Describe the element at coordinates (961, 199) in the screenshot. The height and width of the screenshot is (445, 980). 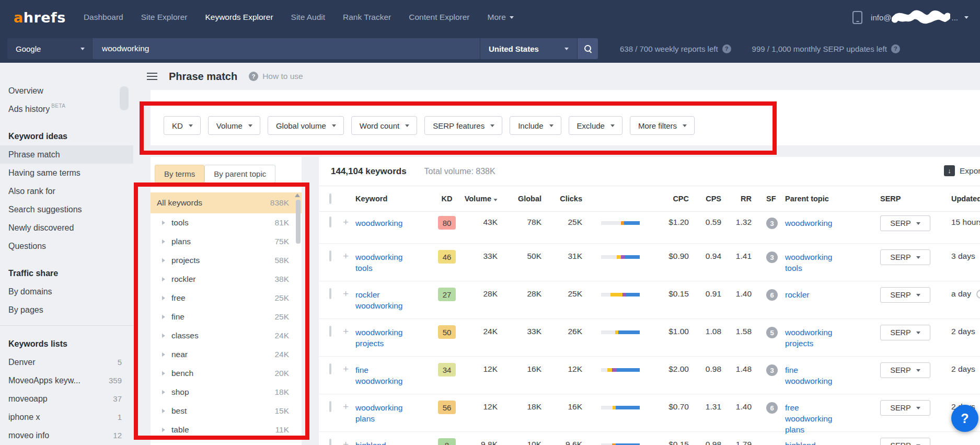
I see `col-header-updated: Updated` at that location.